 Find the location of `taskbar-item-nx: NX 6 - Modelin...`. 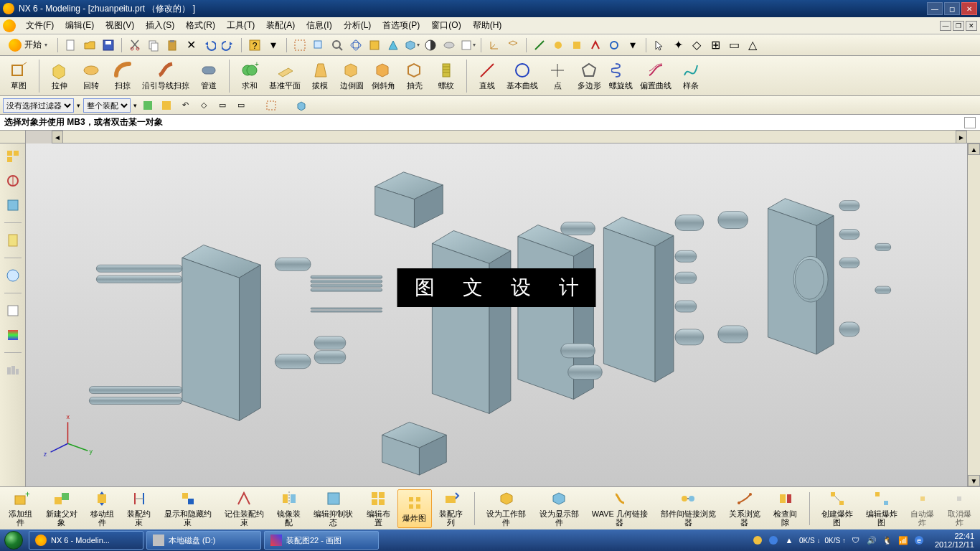

taskbar-item-nx: NX 6 - Modelin... is located at coordinates (86, 540).